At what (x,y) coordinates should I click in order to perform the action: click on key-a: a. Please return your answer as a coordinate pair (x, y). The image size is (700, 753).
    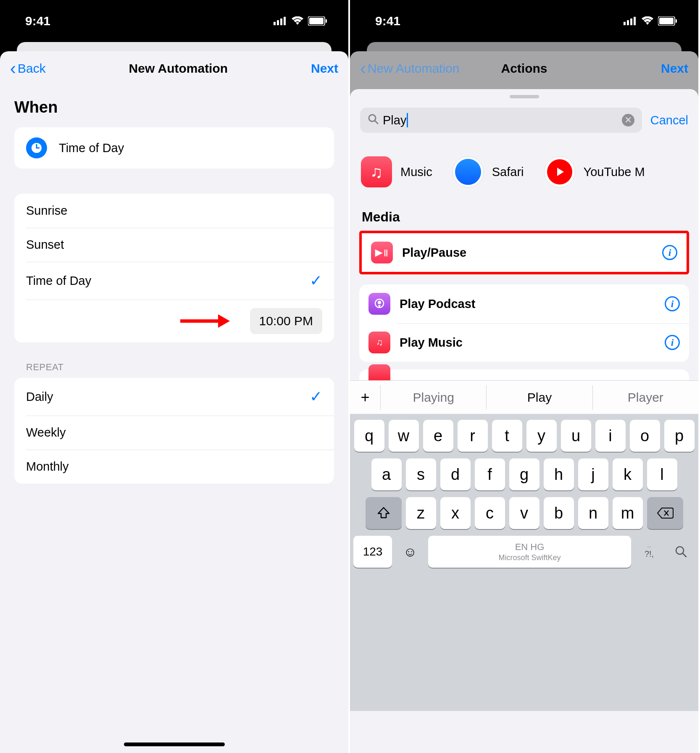
    Looking at the image, I should click on (387, 474).